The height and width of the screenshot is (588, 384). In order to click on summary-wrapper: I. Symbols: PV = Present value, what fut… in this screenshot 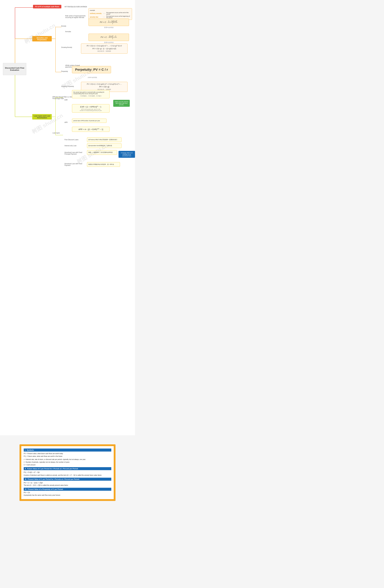, I will do `click(68, 473)`.